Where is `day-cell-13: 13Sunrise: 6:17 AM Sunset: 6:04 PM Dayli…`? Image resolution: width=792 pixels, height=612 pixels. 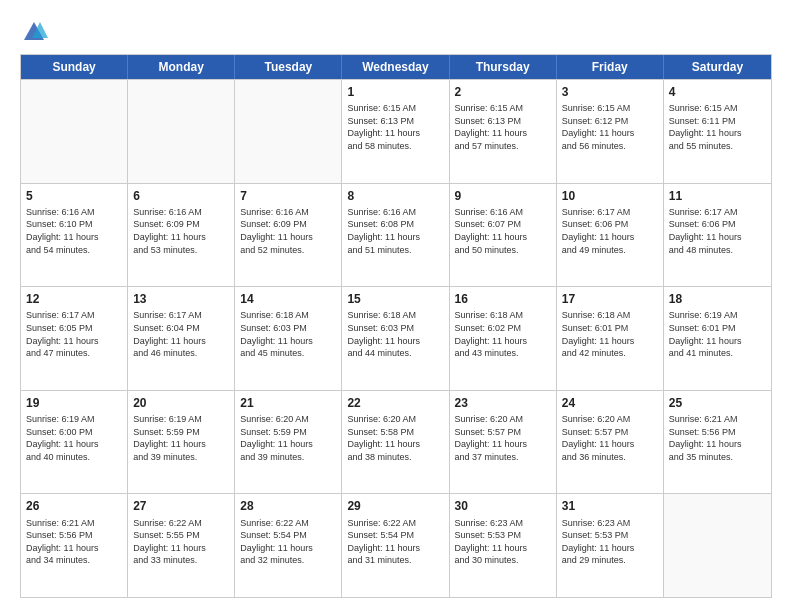
day-cell-13: 13Sunrise: 6:17 AM Sunset: 6:04 PM Dayli… is located at coordinates (182, 338).